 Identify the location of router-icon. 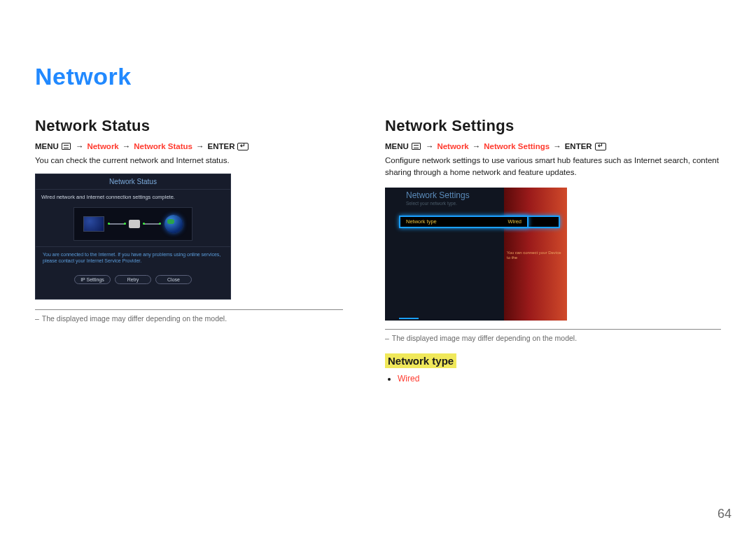
(134, 224).